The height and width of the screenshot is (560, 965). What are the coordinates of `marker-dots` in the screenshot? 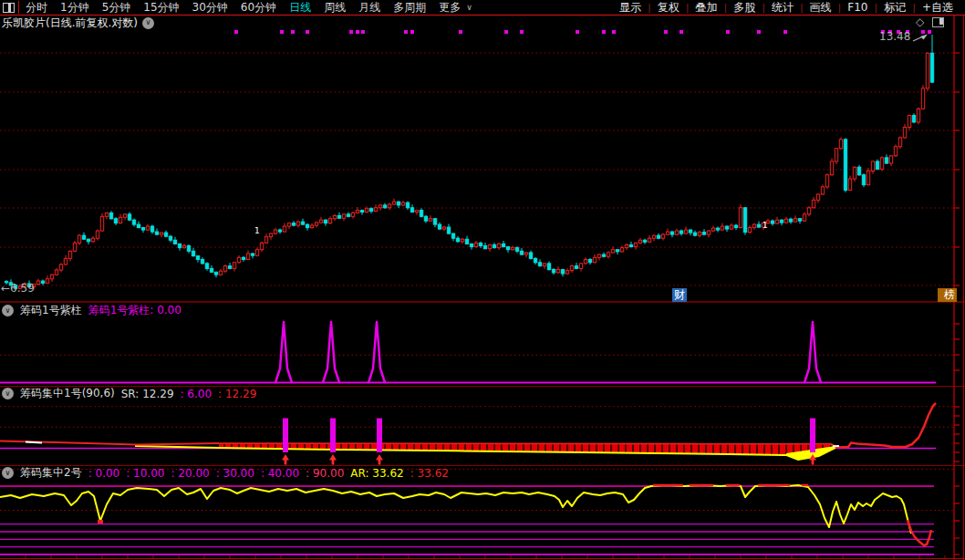 It's located at (583, 32).